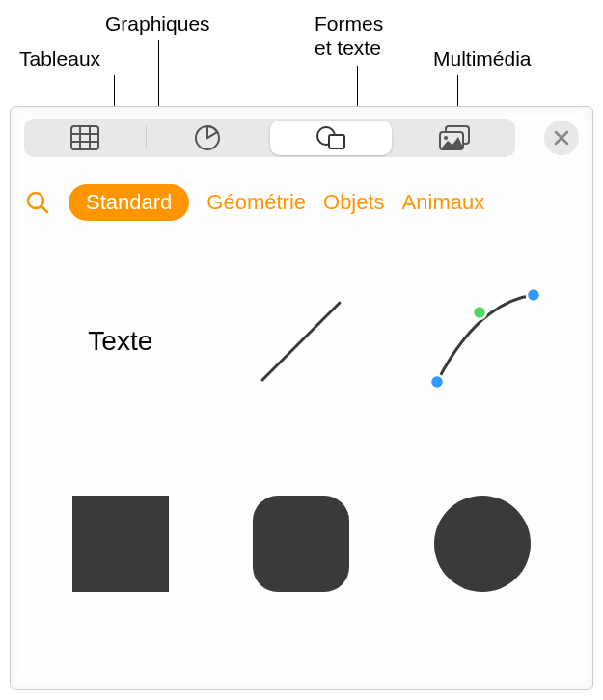 This screenshot has width=603, height=700. Describe the element at coordinates (482, 341) in the screenshot. I see `curve-icon` at that location.